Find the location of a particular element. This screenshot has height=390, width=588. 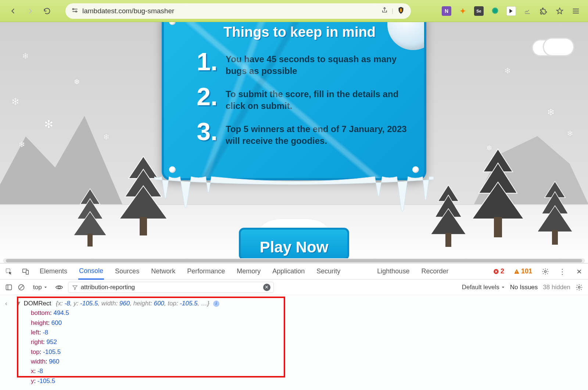

object-property: left: -8 is located at coordinates (307, 333).